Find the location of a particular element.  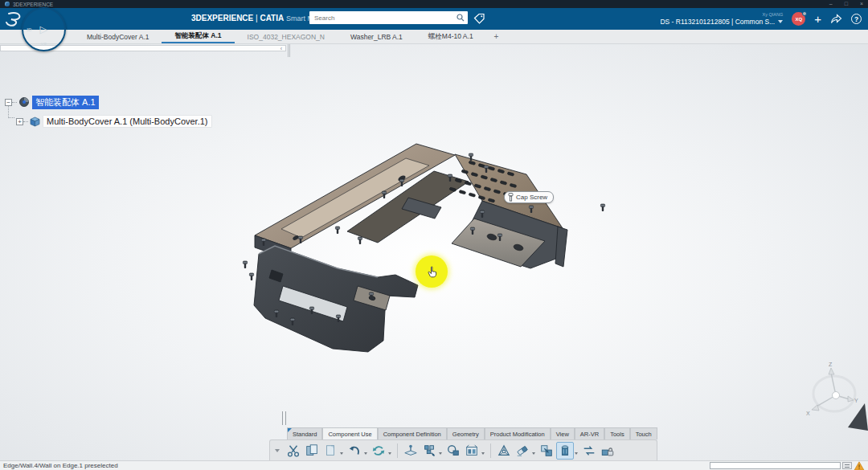

paste-icon is located at coordinates (330, 451).